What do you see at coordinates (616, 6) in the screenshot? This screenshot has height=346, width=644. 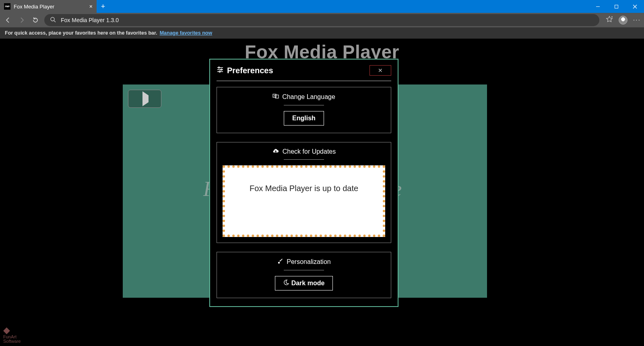 I see `maximize-button` at bounding box center [616, 6].